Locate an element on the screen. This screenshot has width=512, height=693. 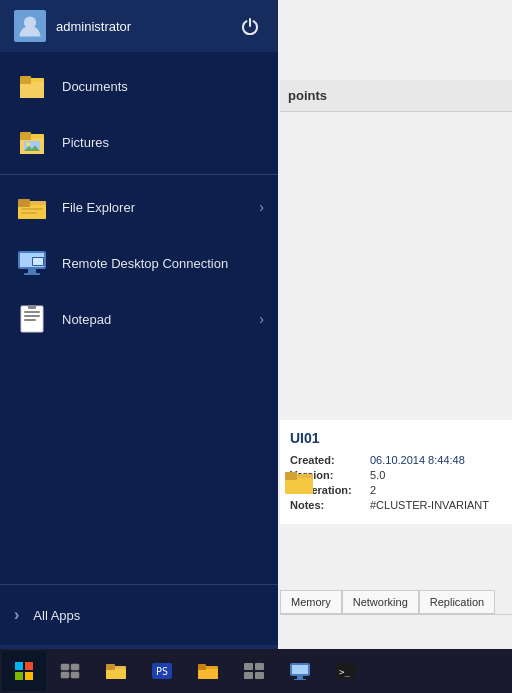
taskbar-fileexplorer-button is located at coordinates (116, 671).